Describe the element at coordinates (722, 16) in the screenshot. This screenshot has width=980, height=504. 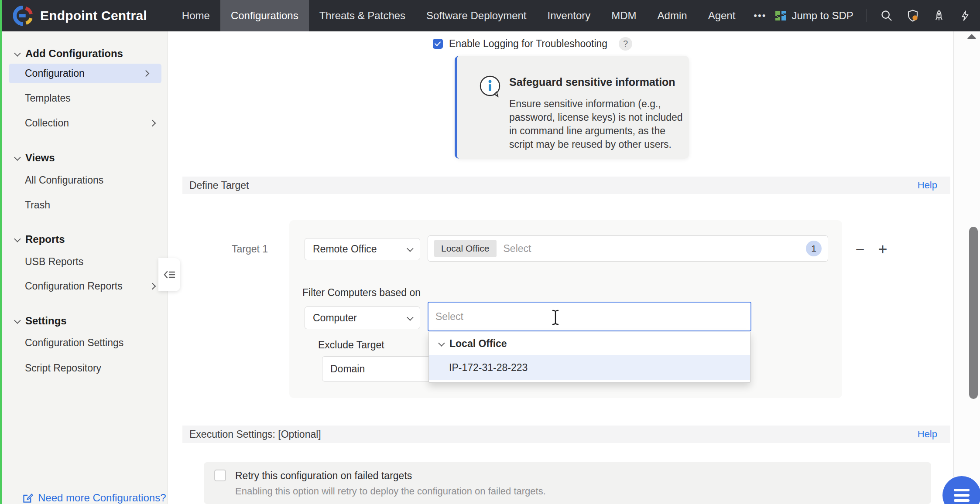
I see `nav-item-agent: Agent` at that location.